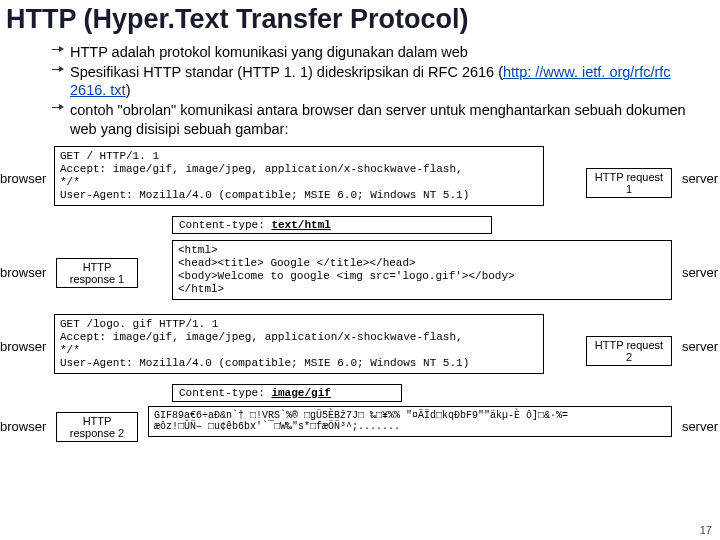  I want to click on http-request-2-label: HTTP request 2, so click(629, 351).